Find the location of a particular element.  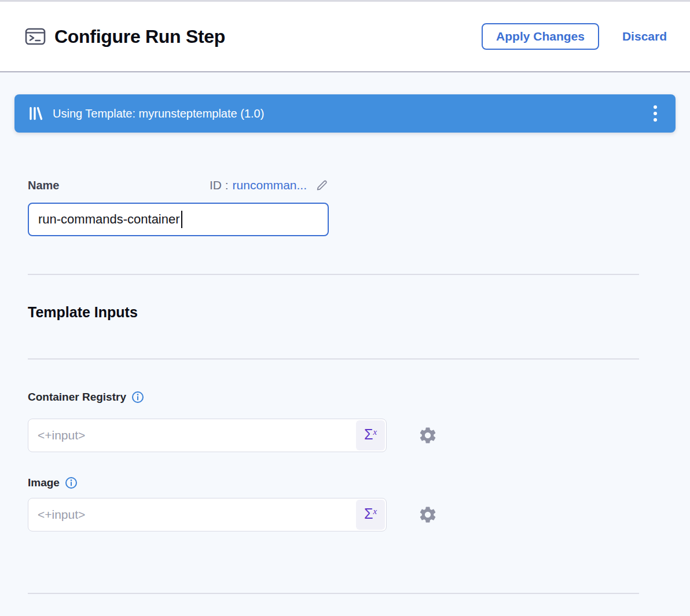

name-label-row: Name ID : runcomman... is located at coordinates (178, 185).